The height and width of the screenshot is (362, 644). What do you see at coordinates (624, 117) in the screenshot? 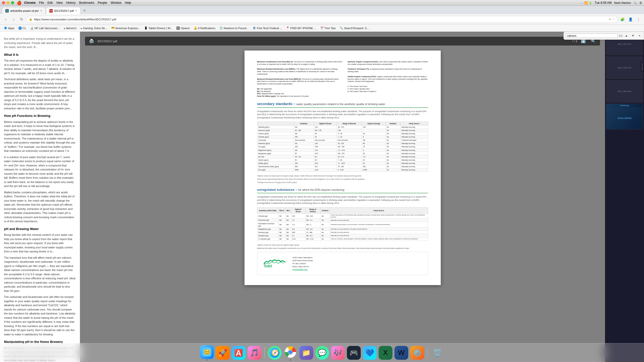
I see `thumb-challenge: Challenge CHALLENGE` at bounding box center [624, 117].